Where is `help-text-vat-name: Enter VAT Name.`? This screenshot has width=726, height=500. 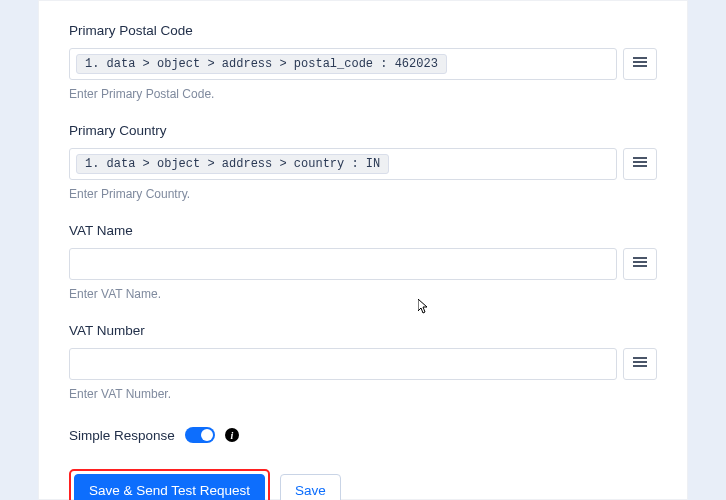 help-text-vat-name: Enter VAT Name. is located at coordinates (363, 294).